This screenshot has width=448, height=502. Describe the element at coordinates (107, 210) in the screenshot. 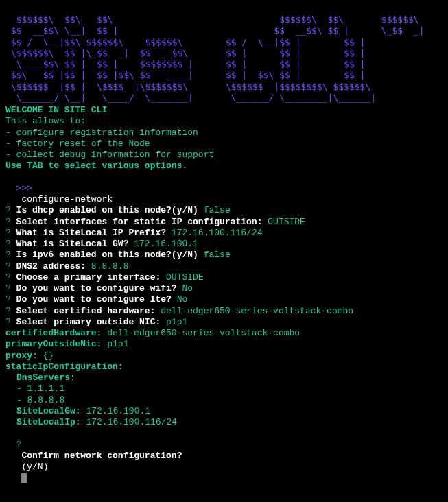

I see `question-text: Is dhcp enabled on this node?(y/N)` at that location.